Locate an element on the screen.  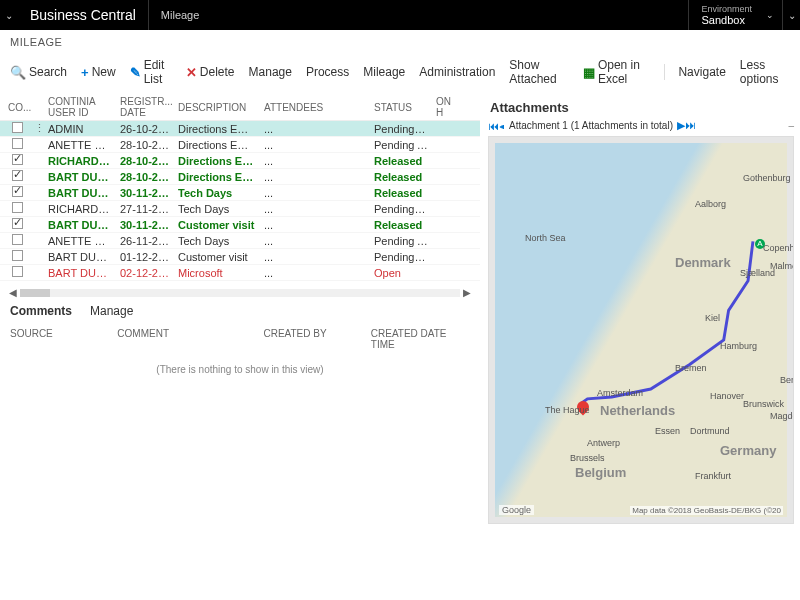
table-row: RICHARD LUM27-11-2020Tech Days...Pending… is located at coordinates (240, 209).